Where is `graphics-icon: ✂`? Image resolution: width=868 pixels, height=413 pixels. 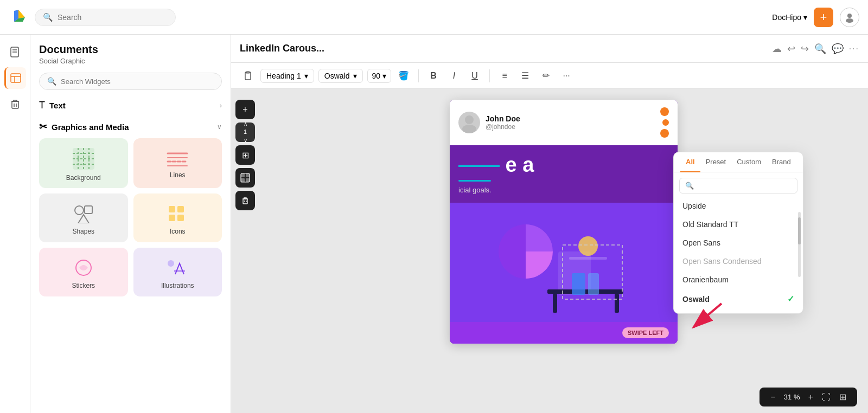
graphics-icon: ✂ is located at coordinates (43, 127).